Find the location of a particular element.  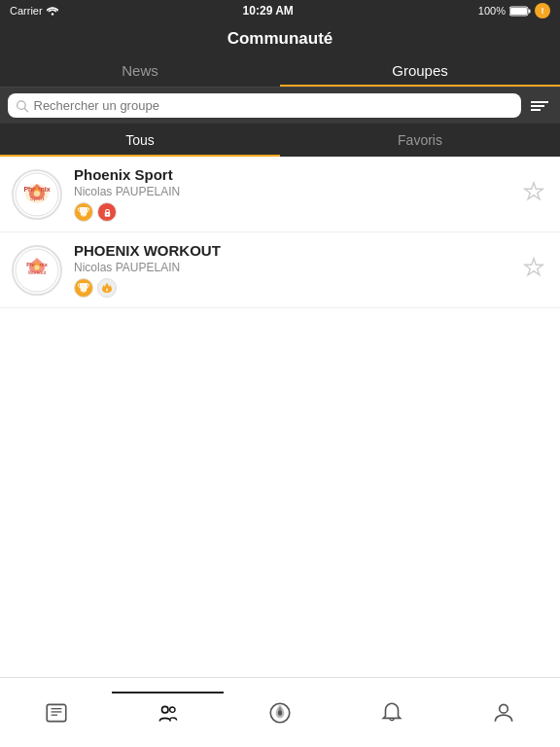

status-battery: 100% ! is located at coordinates (514, 11).